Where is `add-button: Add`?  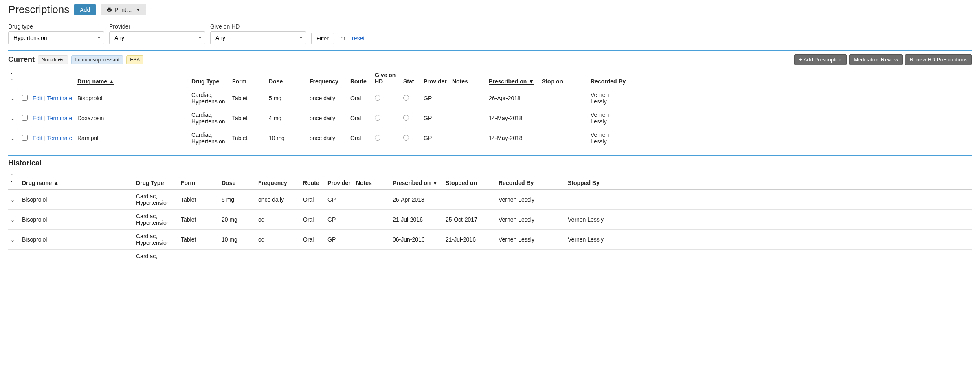
add-button: Add is located at coordinates (85, 10).